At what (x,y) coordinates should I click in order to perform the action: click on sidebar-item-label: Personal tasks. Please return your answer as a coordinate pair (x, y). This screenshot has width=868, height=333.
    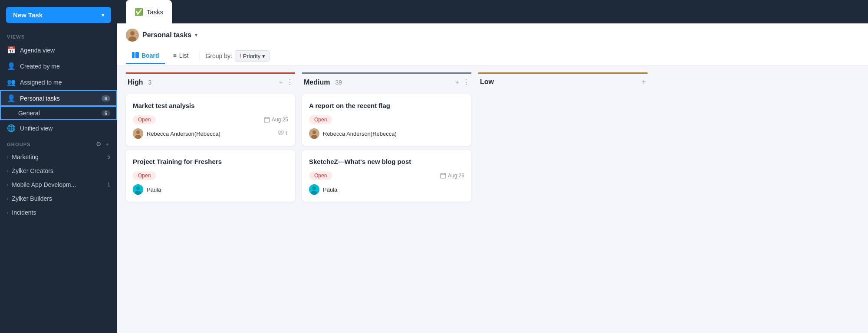
    Looking at the image, I should click on (40, 98).